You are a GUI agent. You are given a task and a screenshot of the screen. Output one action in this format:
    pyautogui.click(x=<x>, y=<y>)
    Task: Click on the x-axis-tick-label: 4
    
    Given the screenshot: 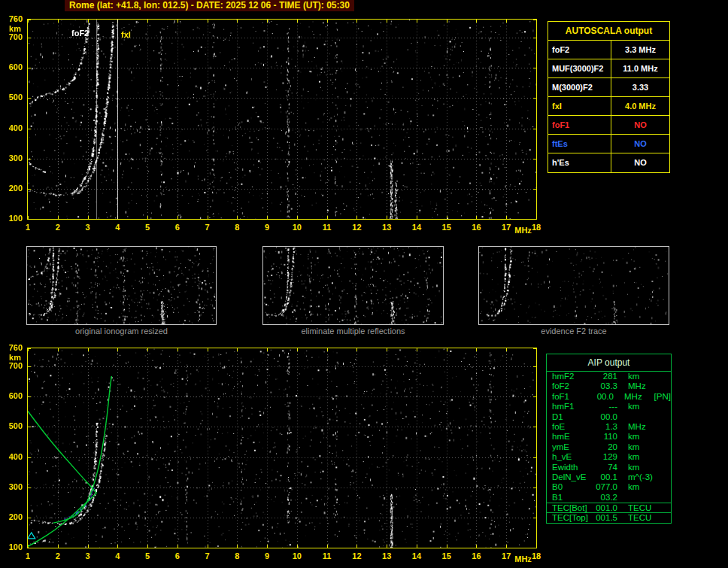 What is the action you would take?
    pyautogui.click(x=117, y=556)
    